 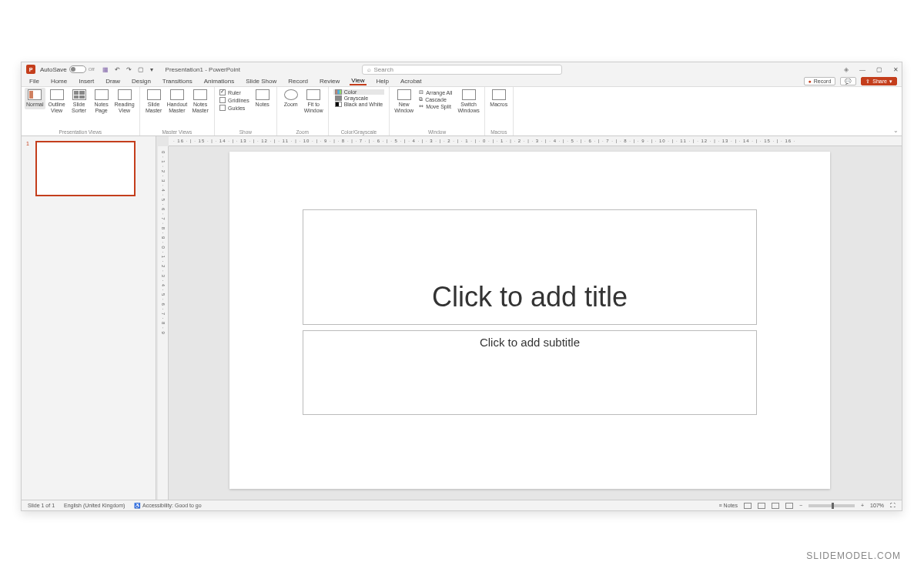 What do you see at coordinates (359, 132) in the screenshot?
I see `group-label: Color/Grayscale` at bounding box center [359, 132].